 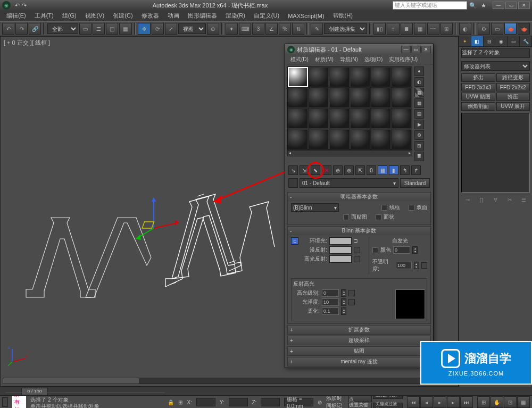 I want to click on add-time-tag: 添加时间标记, so click(x=335, y=401).